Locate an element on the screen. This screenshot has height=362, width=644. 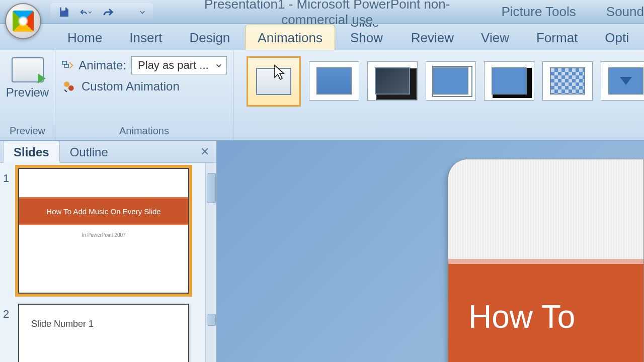
custom-animation-button: Custom Animation is located at coordinates (144, 86).